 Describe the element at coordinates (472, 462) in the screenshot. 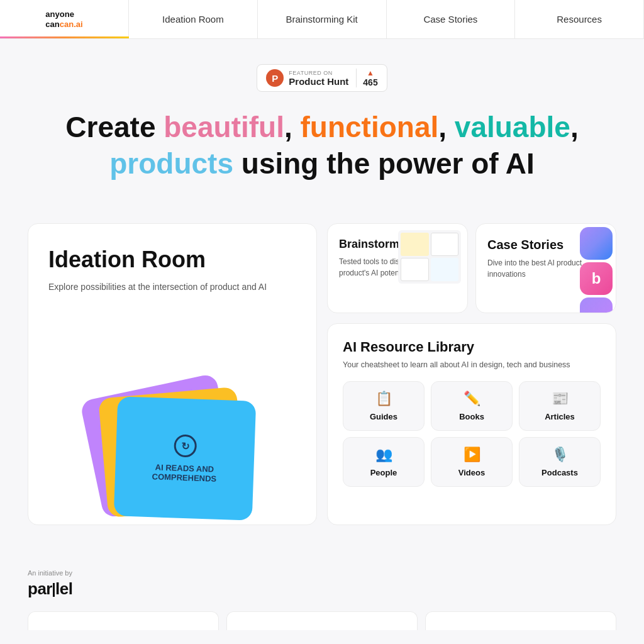

I see `resource-item-videos: ▶️ Videos` at that location.